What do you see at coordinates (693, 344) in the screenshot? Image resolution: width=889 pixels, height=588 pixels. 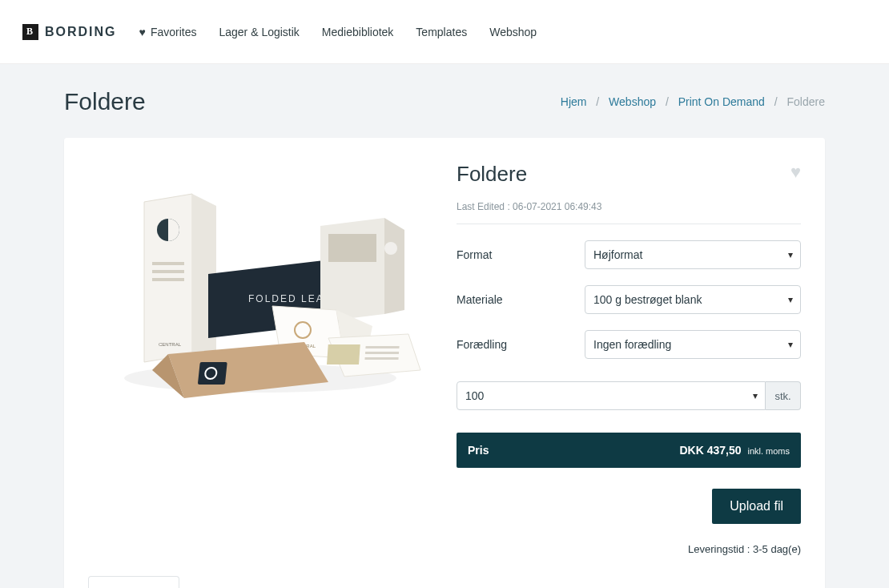 I see `foraedling-select: Ingen forædling` at bounding box center [693, 344].